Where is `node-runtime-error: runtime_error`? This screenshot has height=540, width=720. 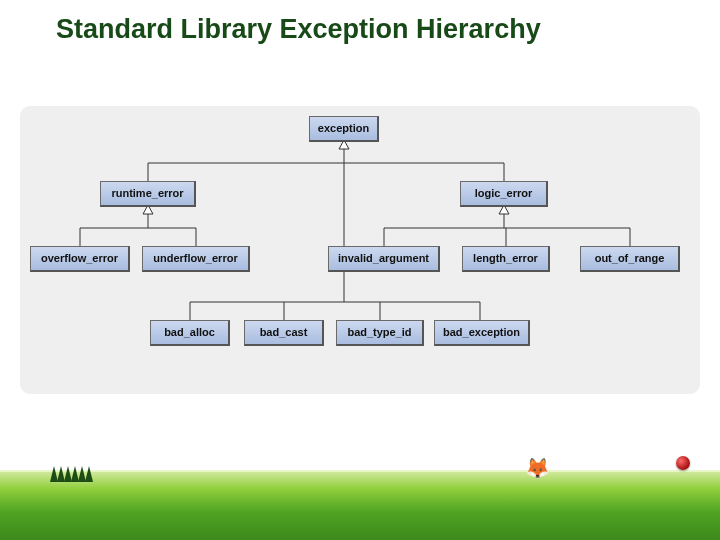
node-runtime-error: runtime_error is located at coordinates (148, 194).